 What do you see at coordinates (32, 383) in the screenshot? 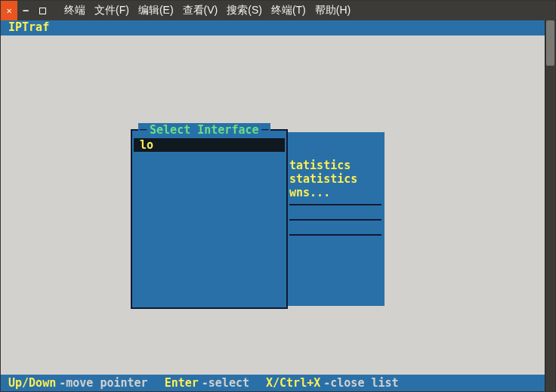
I see `hint-key-updown: Up/Down` at bounding box center [32, 383].